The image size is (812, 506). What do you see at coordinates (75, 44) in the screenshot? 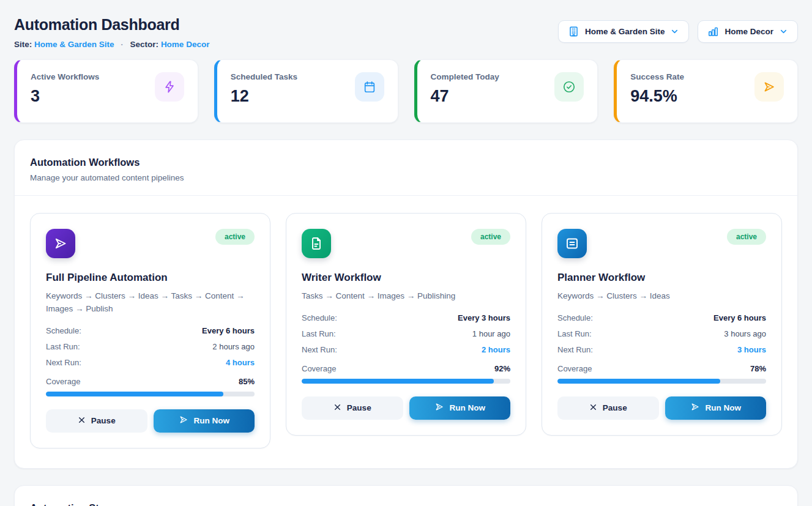
I see `site-link: Home & Garden Site` at bounding box center [75, 44].